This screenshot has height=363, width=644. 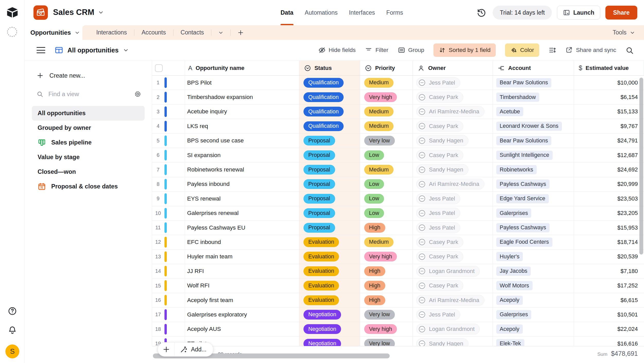 I want to click on cell-estimated-value: $15,953, so click(x=609, y=228).